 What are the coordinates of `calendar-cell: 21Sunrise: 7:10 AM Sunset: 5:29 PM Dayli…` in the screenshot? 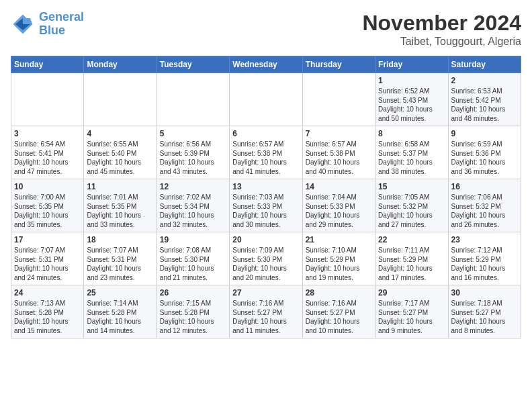 It's located at (339, 259).